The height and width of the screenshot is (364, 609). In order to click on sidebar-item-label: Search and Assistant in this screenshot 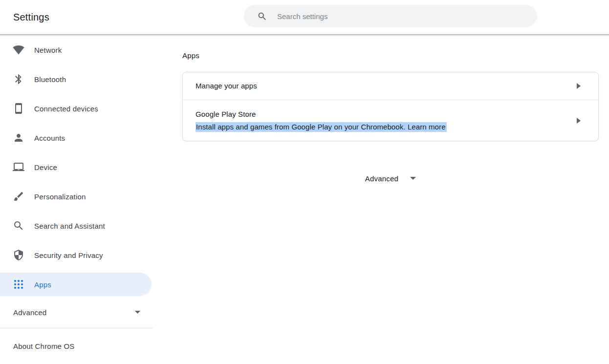, I will do `click(69, 226)`.